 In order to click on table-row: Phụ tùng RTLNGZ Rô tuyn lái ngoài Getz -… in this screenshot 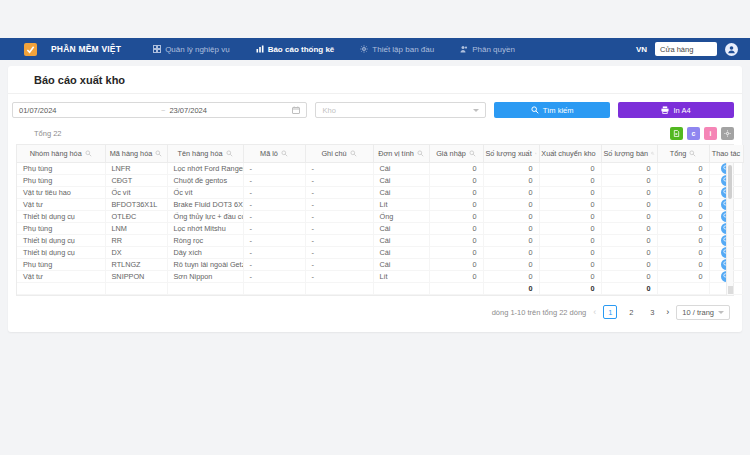, I will do `click(380, 264)`.